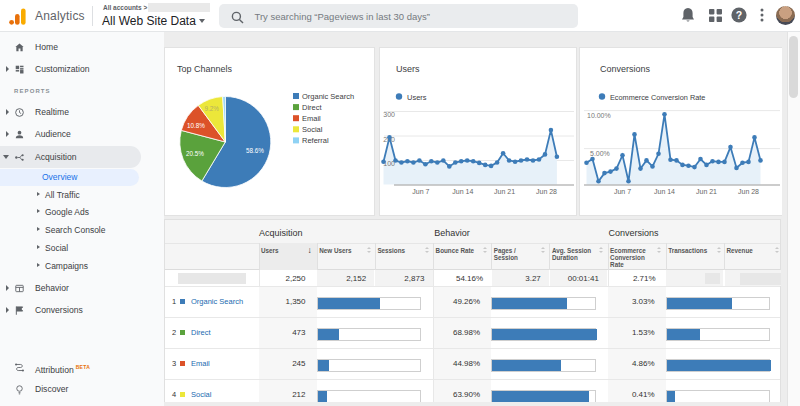 The width and height of the screenshot is (800, 406). What do you see at coordinates (389, 114) in the screenshot?
I see `svg-text: 300` at bounding box center [389, 114].